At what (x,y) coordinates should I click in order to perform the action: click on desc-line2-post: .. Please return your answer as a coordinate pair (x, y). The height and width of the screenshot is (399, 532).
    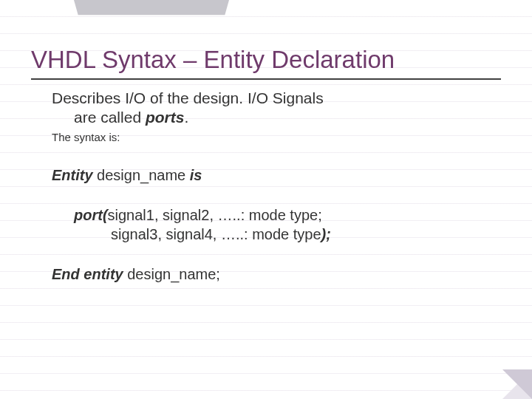
    Looking at the image, I should click on (186, 117).